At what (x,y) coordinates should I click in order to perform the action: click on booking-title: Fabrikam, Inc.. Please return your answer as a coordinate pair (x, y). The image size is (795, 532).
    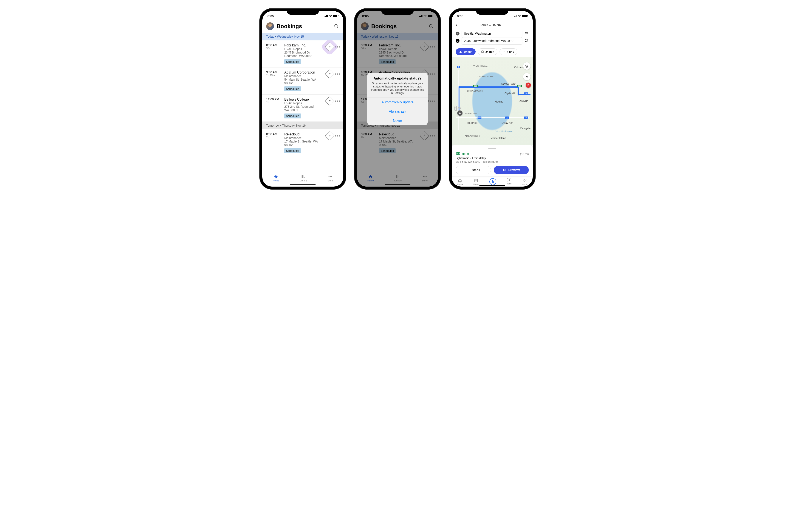
    Looking at the image, I should click on (304, 45).